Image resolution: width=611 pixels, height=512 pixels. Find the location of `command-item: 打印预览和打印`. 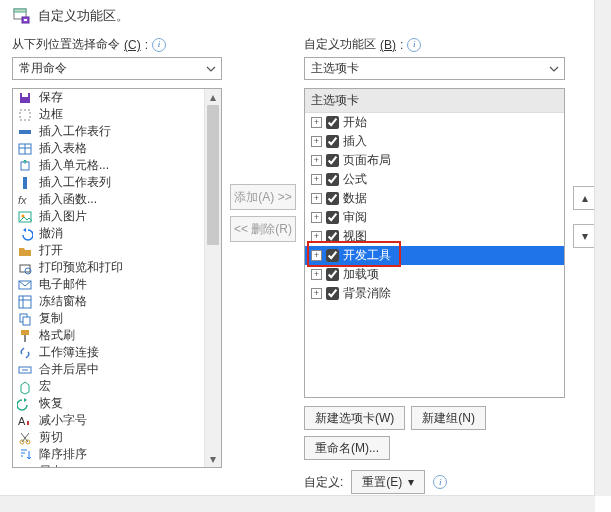

command-item: 打印预览和打印 is located at coordinates (117, 268).